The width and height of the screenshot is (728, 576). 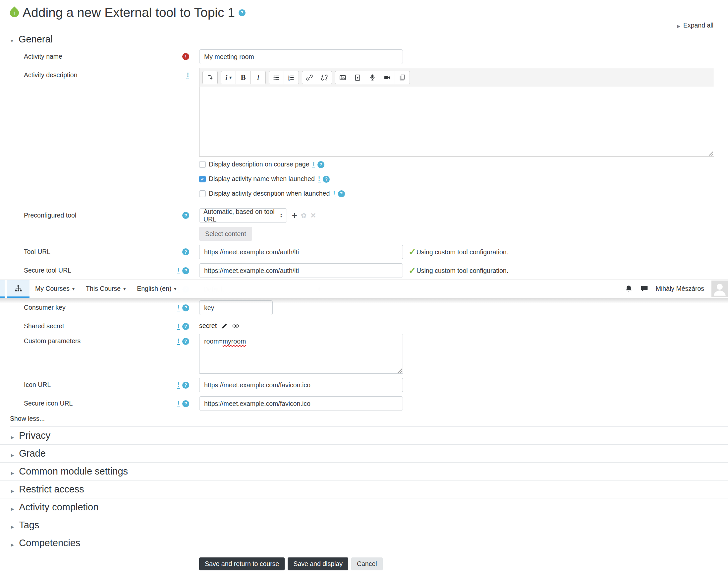 I want to click on secure-tool-url-input, so click(x=301, y=270).